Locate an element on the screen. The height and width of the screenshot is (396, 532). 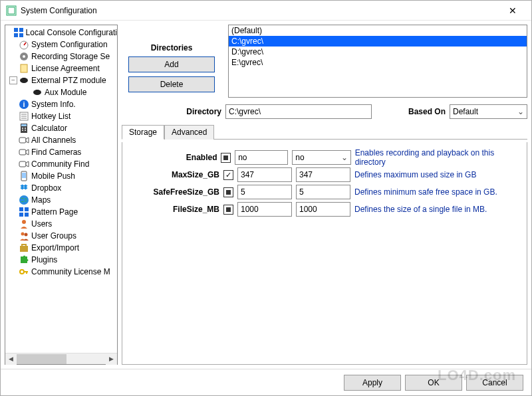
storage-row: EnablednonoEnables recording and playbac… is located at coordinates (325, 157).